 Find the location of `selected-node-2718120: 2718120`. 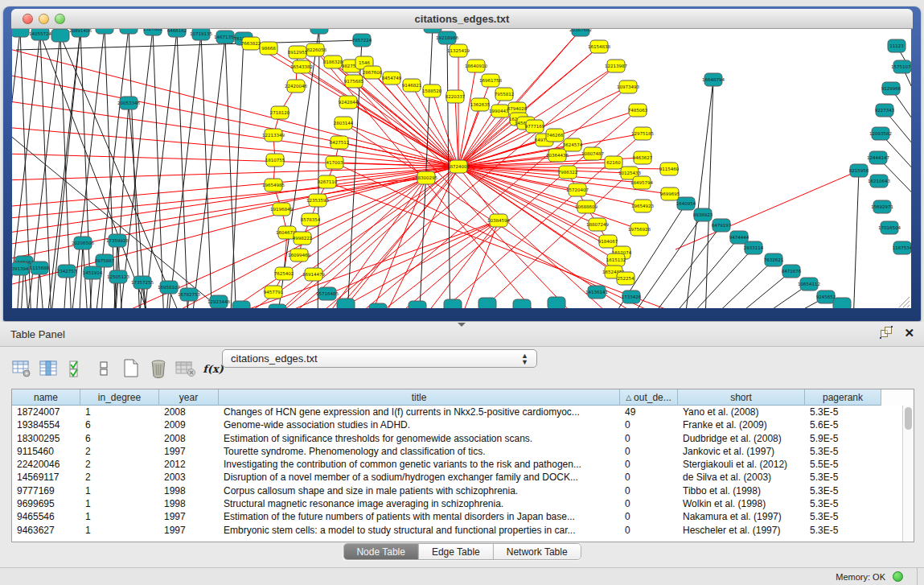

selected-node-2718120: 2718120 is located at coordinates (280, 113).